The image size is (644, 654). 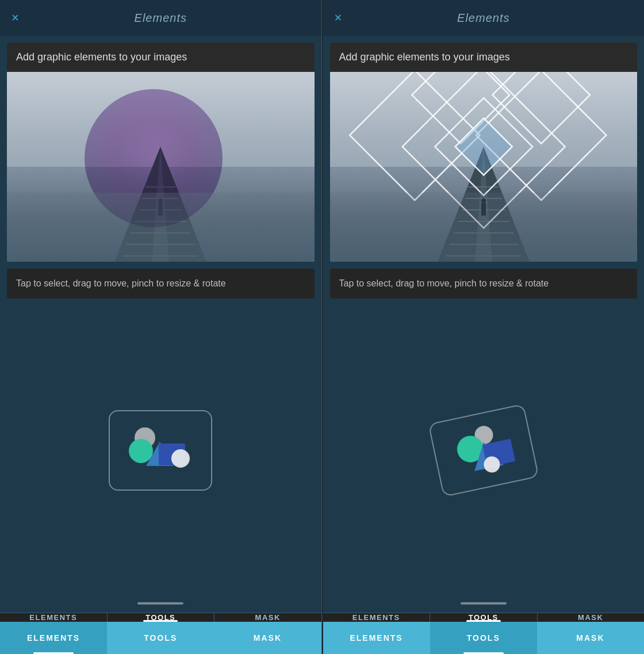 What do you see at coordinates (338, 18) in the screenshot?
I see `right-close-button: ×` at bounding box center [338, 18].